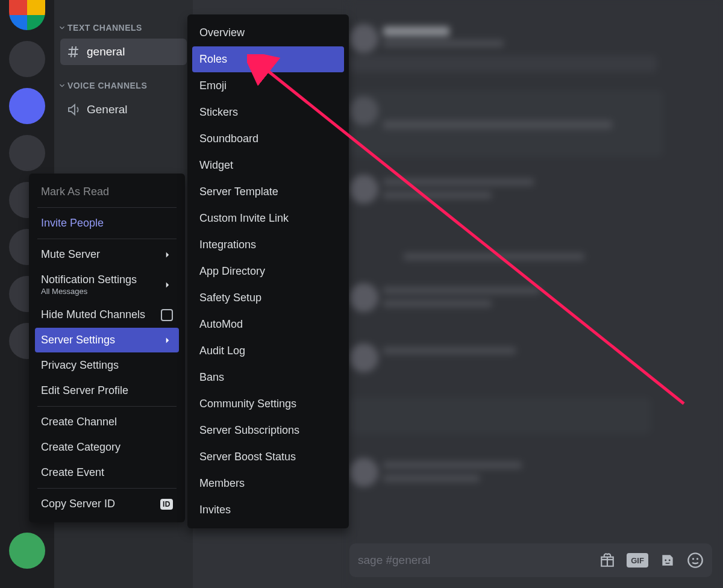  What do you see at coordinates (268, 192) in the screenshot?
I see `submenu-item-server-template: Server Template` at bounding box center [268, 192].